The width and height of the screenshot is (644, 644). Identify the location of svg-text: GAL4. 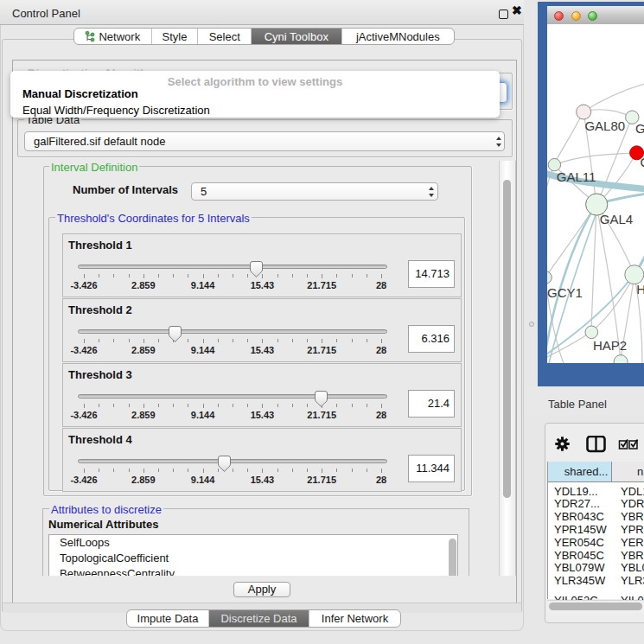
(616, 220).